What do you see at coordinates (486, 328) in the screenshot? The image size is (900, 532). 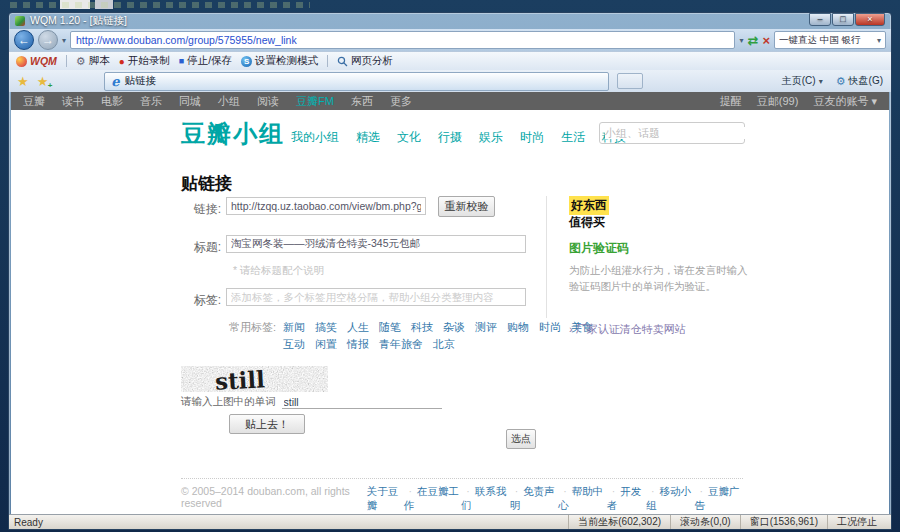 I see `tag-link: 测评` at bounding box center [486, 328].